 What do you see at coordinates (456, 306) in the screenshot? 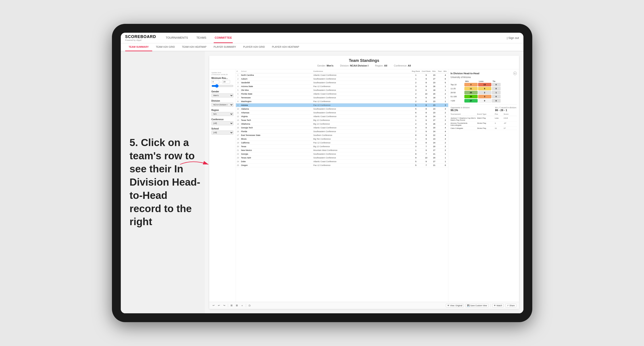
I see `view-original-label: View: Original` at bounding box center [456, 306].